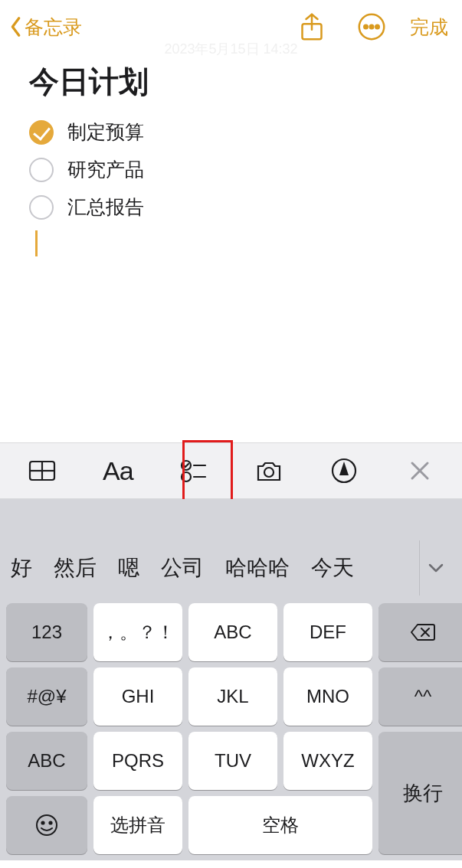 Image resolution: width=462 pixels, height=868 pixels. Describe the element at coordinates (47, 825) in the screenshot. I see `emoji-icon` at that location.